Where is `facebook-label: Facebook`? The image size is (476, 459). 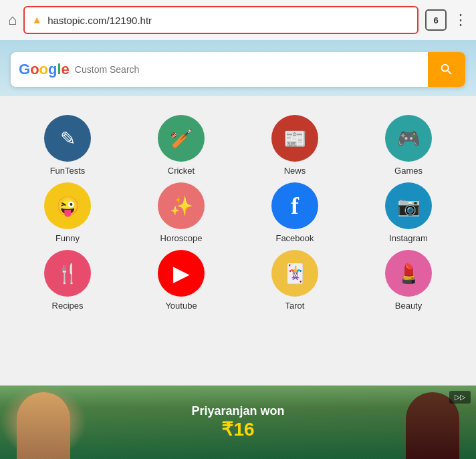 facebook-label: Facebook is located at coordinates (294, 238).